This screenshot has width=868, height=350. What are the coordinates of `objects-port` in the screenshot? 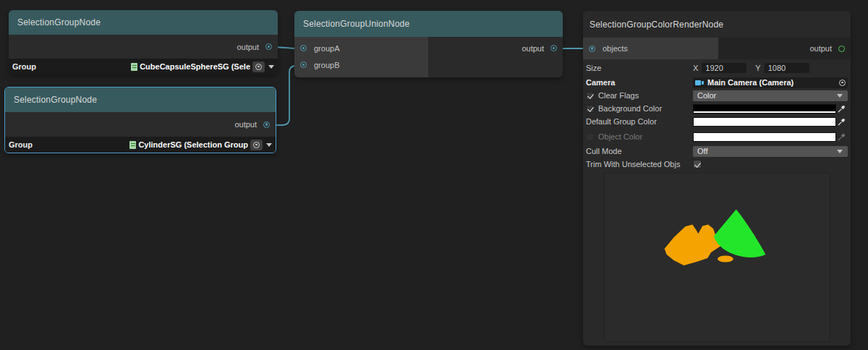 It's located at (592, 49).